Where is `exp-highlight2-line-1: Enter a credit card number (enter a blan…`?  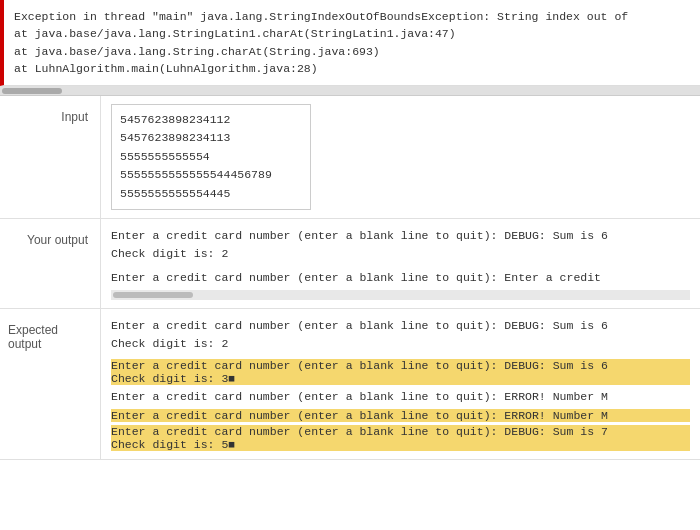
exp-highlight2-line-1: Enter a credit card number (enter a blan… is located at coordinates (400, 416).